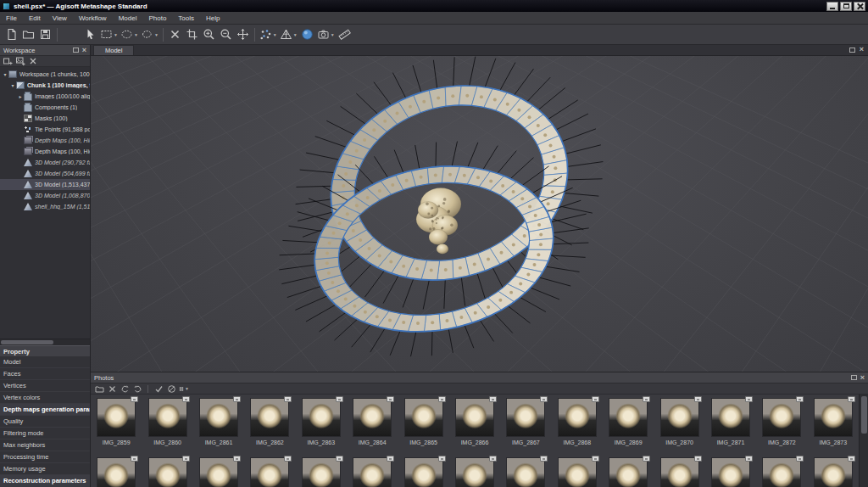 The image size is (868, 487). I want to click on zoom-out-button, so click(225, 35).